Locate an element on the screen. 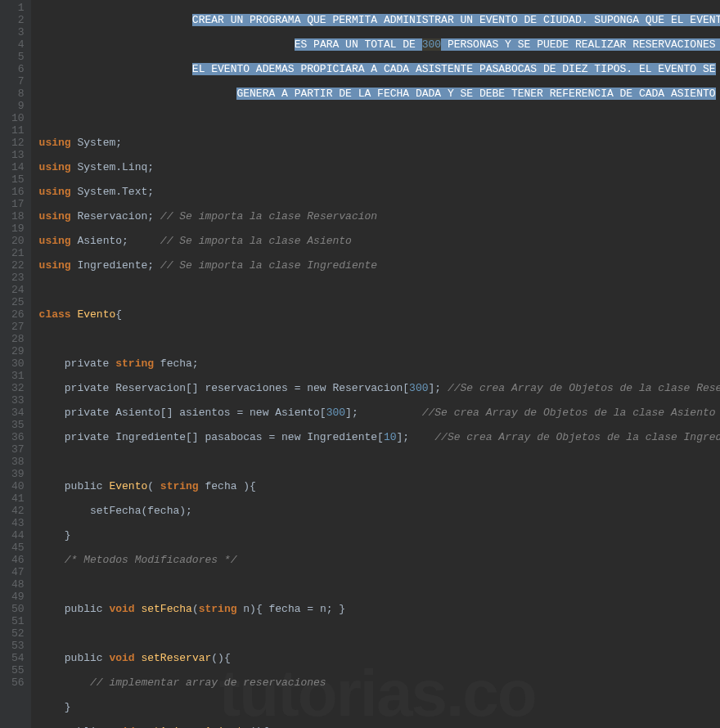  line-number: 32 is located at coordinates (18, 388).